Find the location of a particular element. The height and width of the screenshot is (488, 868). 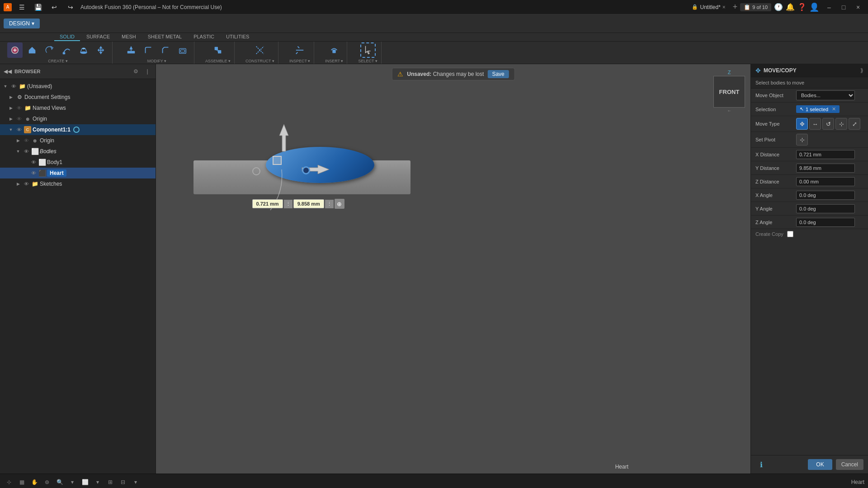

tab-mesh: MESH is located at coordinates (129, 37).